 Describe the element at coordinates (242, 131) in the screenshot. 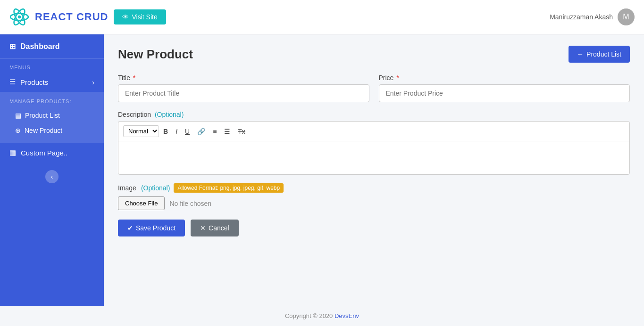

I see `clear-format-button: Tx` at that location.